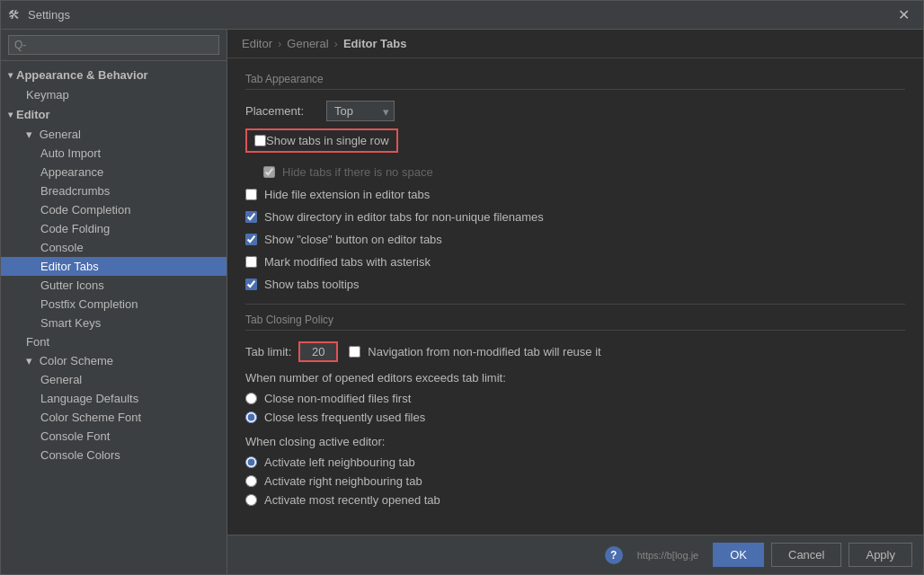  What do you see at coordinates (353, 239) in the screenshot?
I see `show-close-button-label: Show "close" button on editor tabs` at bounding box center [353, 239].